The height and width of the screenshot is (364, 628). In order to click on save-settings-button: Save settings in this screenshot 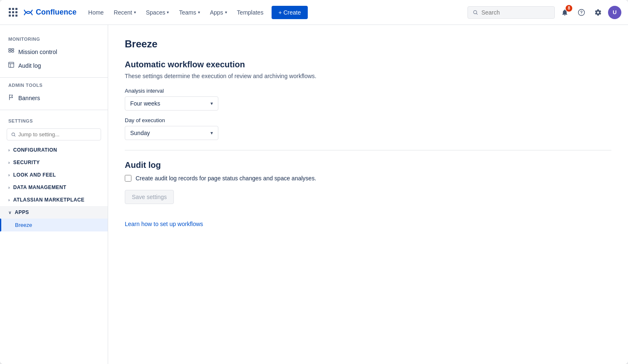, I will do `click(149, 197)`.